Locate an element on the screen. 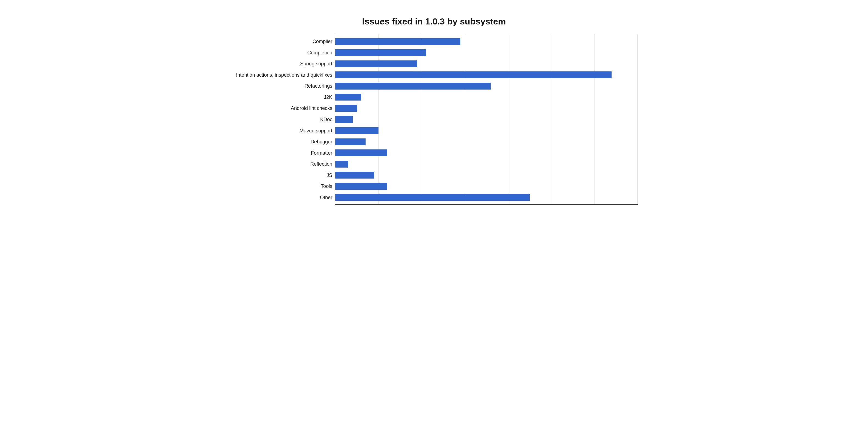 Image resolution: width=868 pixels, height=445 pixels. y-tick-label: J2K is located at coordinates (328, 97).